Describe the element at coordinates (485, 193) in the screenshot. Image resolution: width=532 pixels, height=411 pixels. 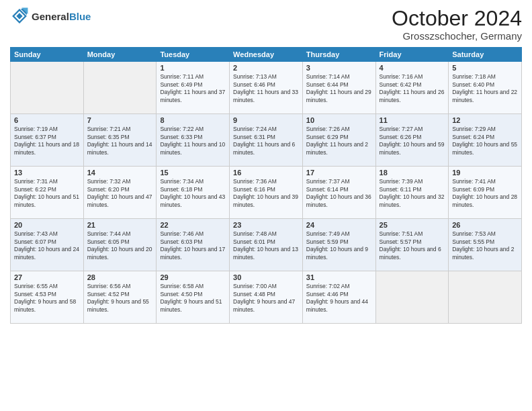
I see `cell-info: Sunrise: 7:41 AM Sunset: 6:09 PM Dayligh…` at that location.